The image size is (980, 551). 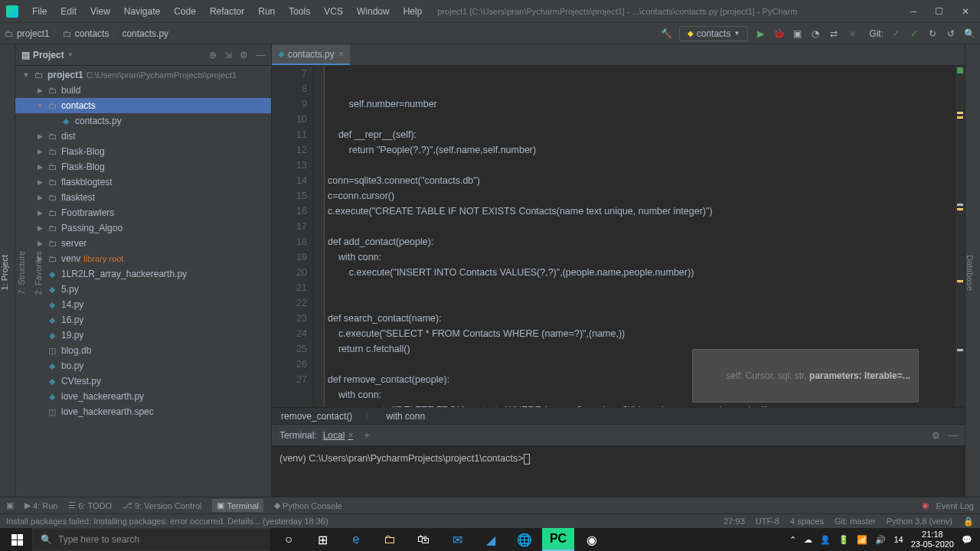 What do you see at coordinates (592, 540) in the screenshot?
I see `obs-icon: ◉` at bounding box center [592, 540].